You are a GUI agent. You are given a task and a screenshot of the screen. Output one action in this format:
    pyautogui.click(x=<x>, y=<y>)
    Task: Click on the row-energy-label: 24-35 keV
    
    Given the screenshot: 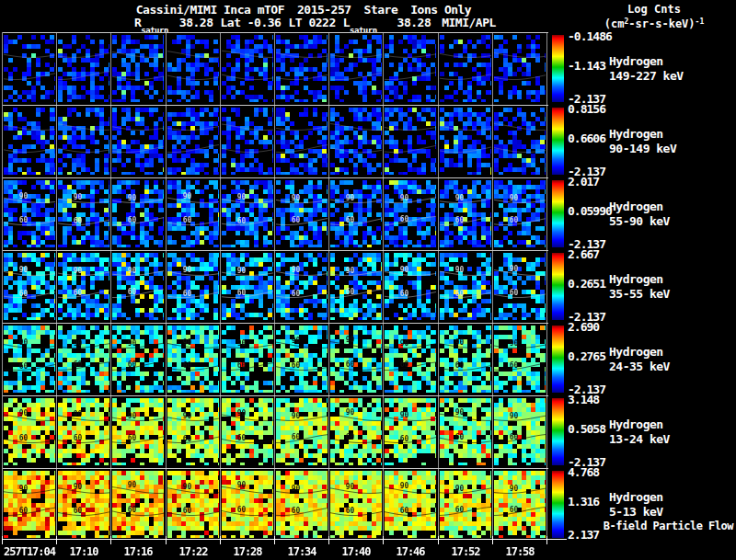 What is the action you would take?
    pyautogui.click(x=639, y=366)
    